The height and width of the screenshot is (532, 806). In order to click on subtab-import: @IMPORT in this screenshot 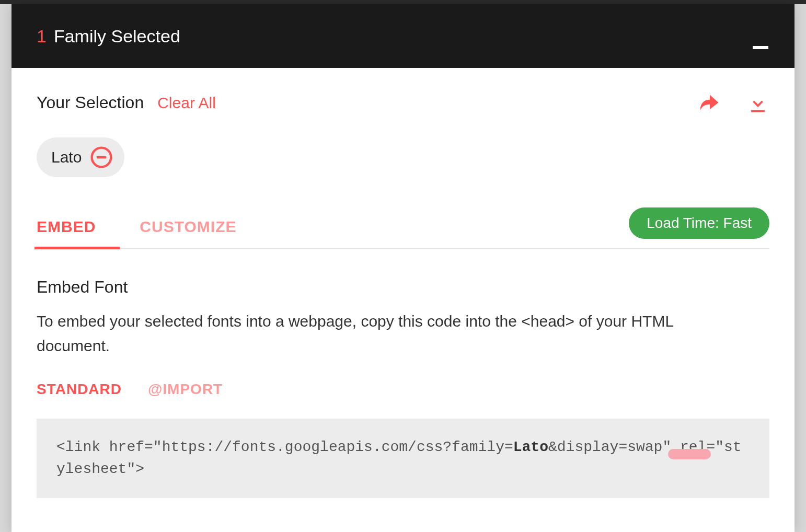, I will do `click(185, 389)`.